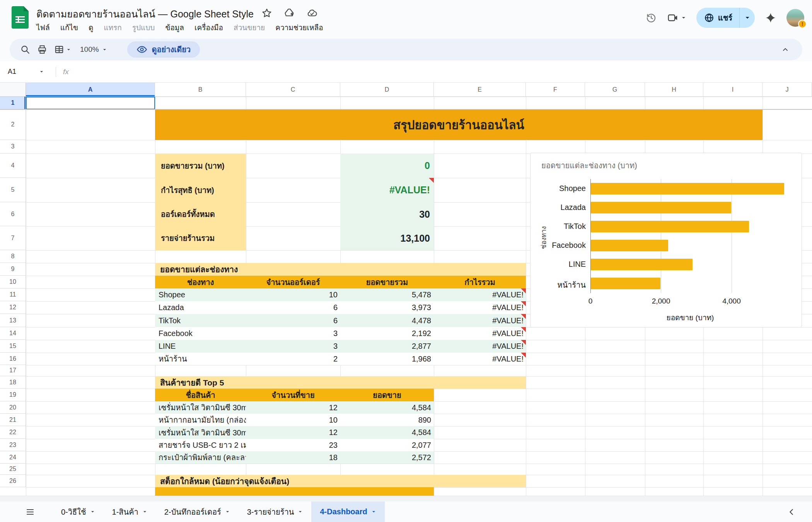  What do you see at coordinates (200, 346) in the screenshot?
I see `channel-name-cell: LINE` at bounding box center [200, 346].